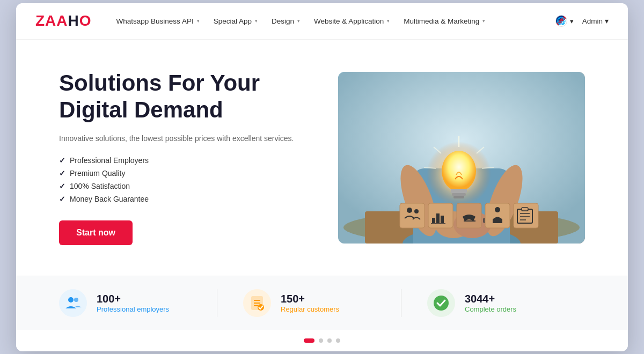 This screenshot has height=354, width=644. I want to click on check-circle-icon, so click(441, 303).